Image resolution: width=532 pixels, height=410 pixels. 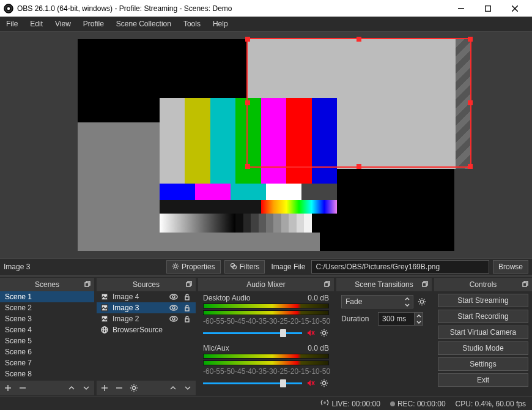 I want to click on transition-settings-button, so click(x=422, y=302).